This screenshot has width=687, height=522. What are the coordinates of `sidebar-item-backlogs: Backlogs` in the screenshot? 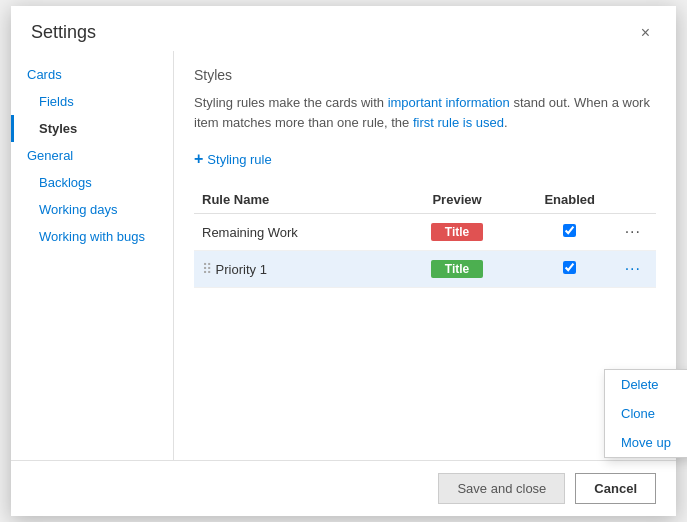 It's located at (92, 182).